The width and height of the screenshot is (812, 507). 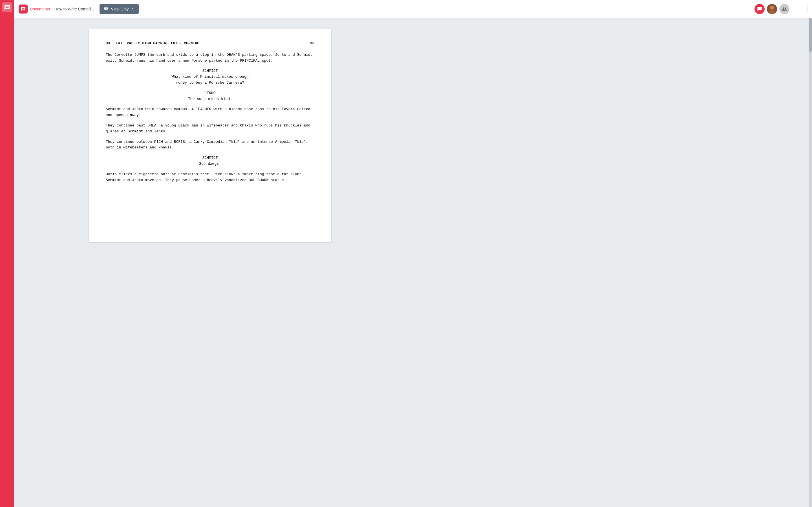 I want to click on breadcrumb-documents: Documents, so click(x=40, y=9).